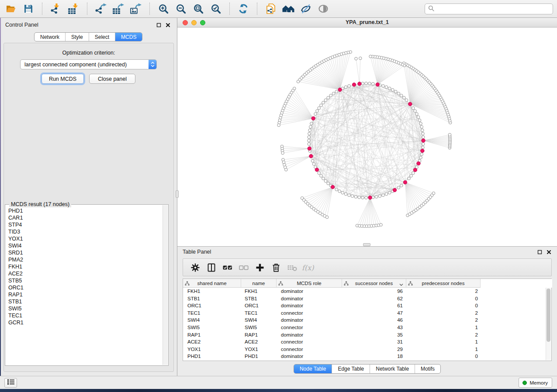 This screenshot has height=392, width=557. What do you see at coordinates (244, 268) in the screenshot?
I see `deselect-all-icon` at bounding box center [244, 268].